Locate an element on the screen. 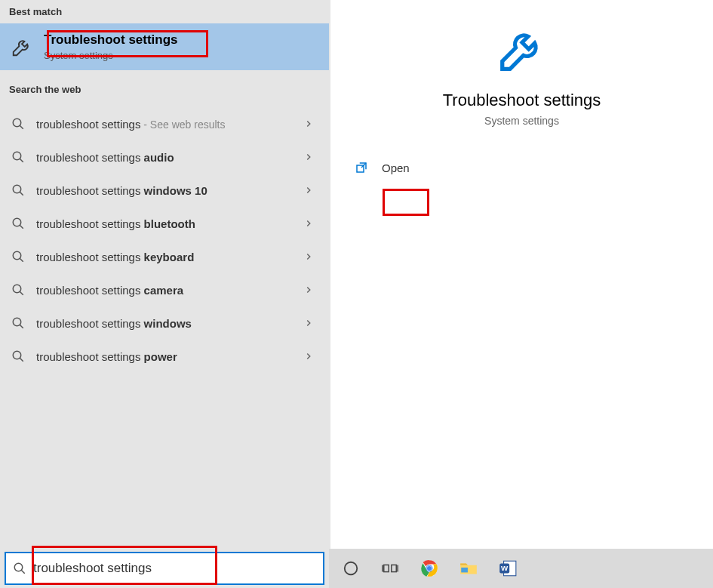 Image resolution: width=713 pixels, height=588 pixels. taskbar: W is located at coordinates (356, 568).